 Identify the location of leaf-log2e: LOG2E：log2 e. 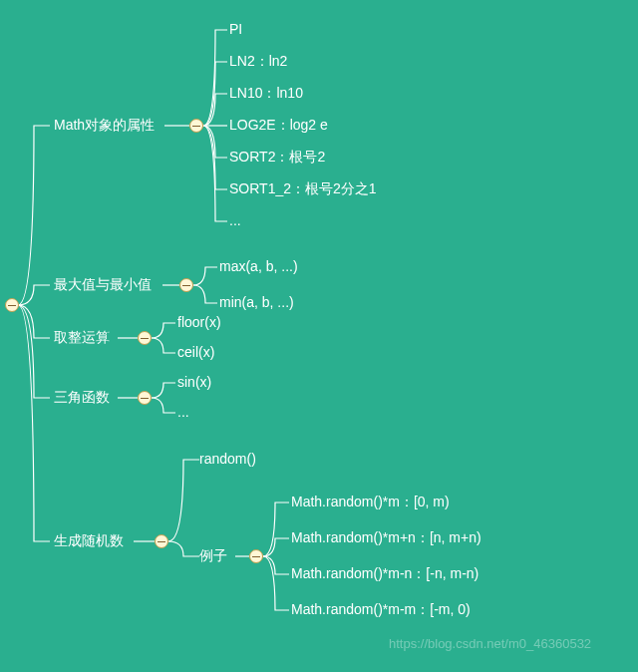
(279, 126).